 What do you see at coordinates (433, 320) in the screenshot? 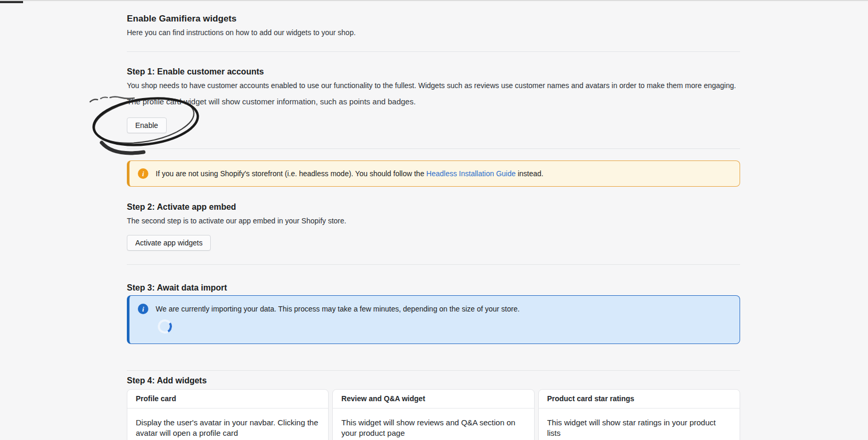
I see `data-import-info-banner: i We are currently importing your data. …` at bounding box center [433, 320].